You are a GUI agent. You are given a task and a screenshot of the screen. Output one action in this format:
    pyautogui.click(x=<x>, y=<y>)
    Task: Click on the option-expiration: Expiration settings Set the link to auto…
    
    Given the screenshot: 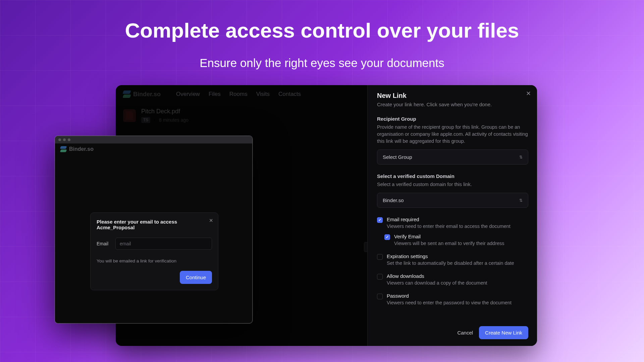 What is the action you would take?
    pyautogui.click(x=453, y=259)
    